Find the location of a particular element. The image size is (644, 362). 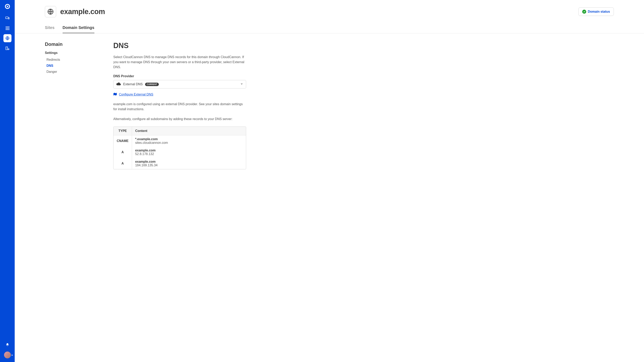

chevron-down-icon is located at coordinates (242, 84).